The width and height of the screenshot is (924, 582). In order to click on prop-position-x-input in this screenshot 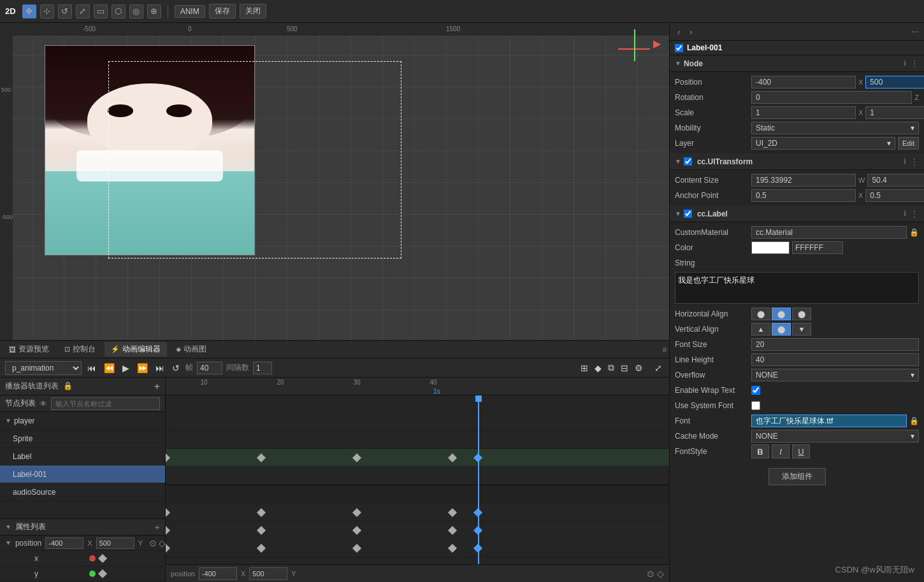, I will do `click(64, 543)`.